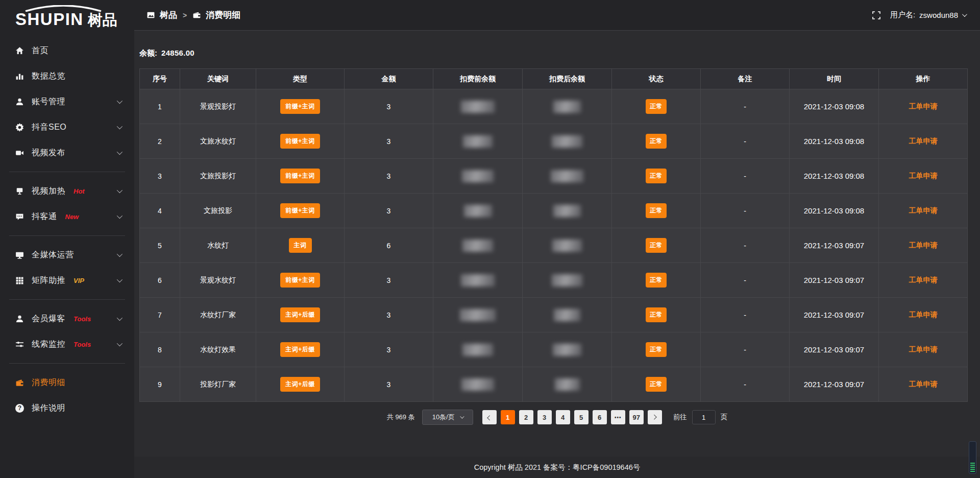  Describe the element at coordinates (919, 15) in the screenshot. I see `header-right: 用户名: zswodun88` at that location.